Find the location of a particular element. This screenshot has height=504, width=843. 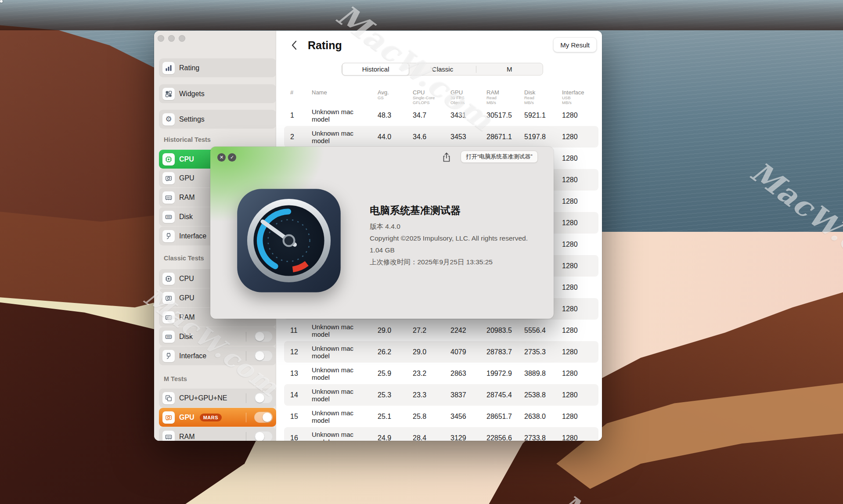

cell-cpu: 25.8 is located at coordinates (432, 417).